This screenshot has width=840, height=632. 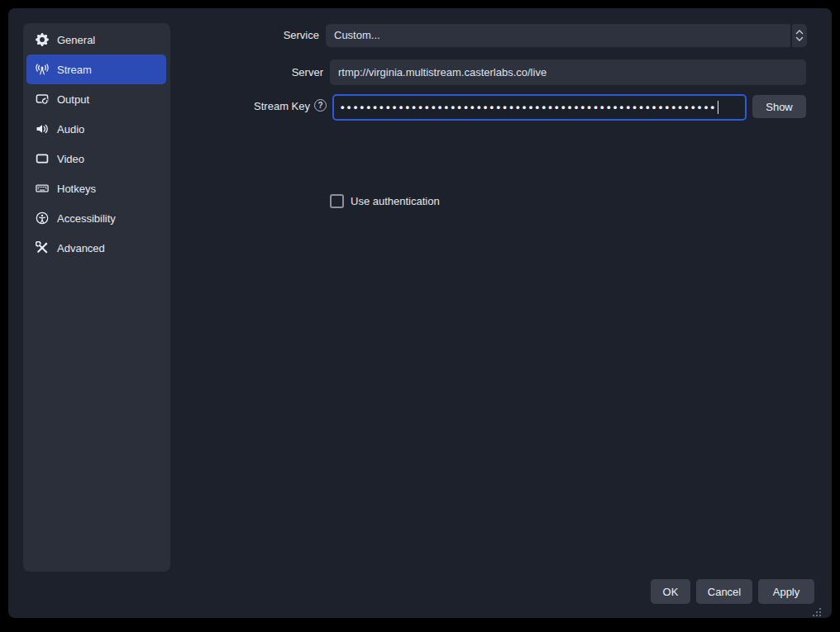 What do you see at coordinates (321, 106) in the screenshot?
I see `help-icon: ?` at bounding box center [321, 106].